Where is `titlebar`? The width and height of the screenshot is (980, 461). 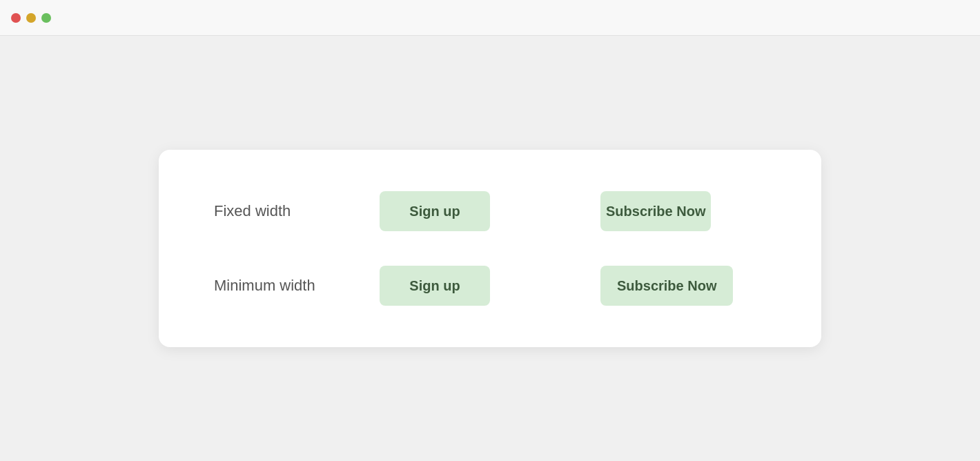
titlebar is located at coordinates (490, 18).